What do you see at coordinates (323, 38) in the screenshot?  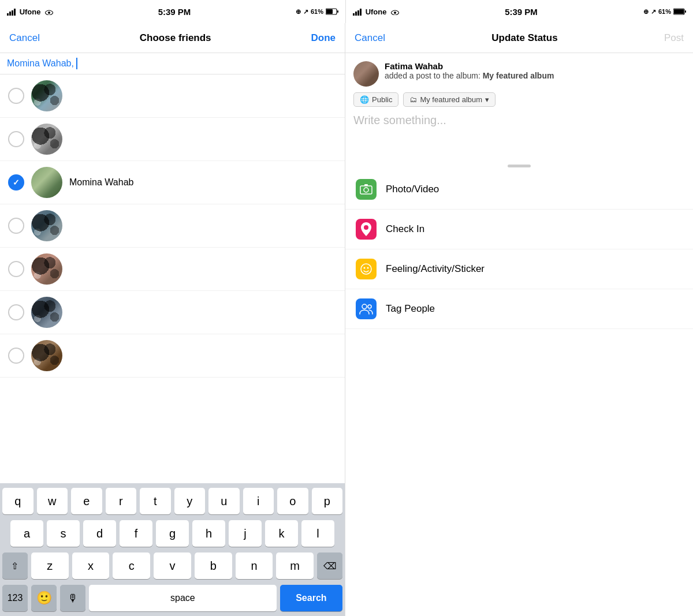 I see `done-button: Done` at bounding box center [323, 38].